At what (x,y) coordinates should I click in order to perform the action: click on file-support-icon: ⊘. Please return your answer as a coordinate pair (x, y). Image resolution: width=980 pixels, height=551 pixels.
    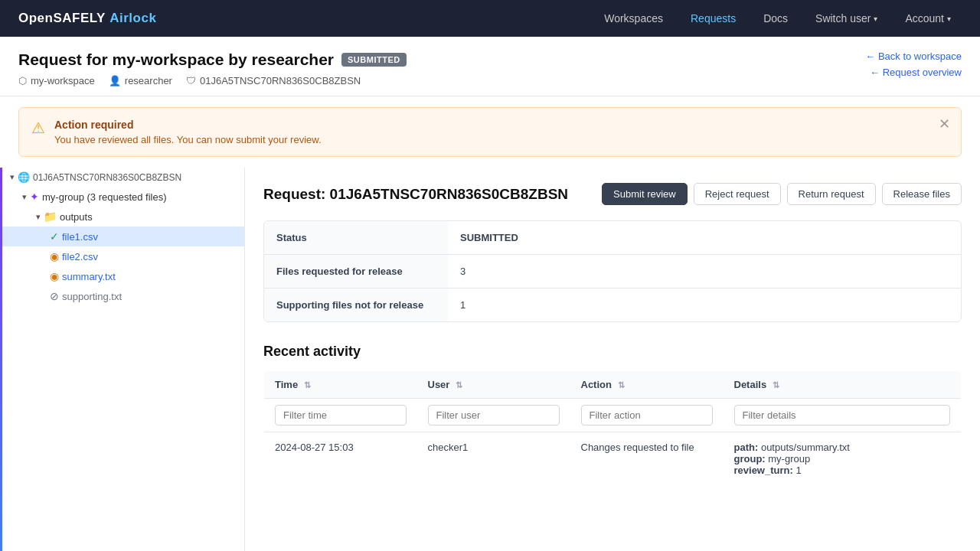
    Looking at the image, I should click on (54, 296).